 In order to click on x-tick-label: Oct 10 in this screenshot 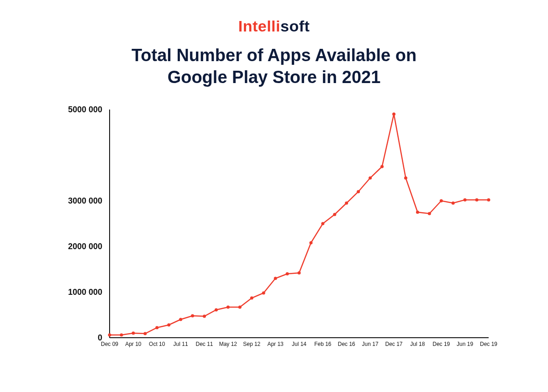, I will do `click(157, 344)`.